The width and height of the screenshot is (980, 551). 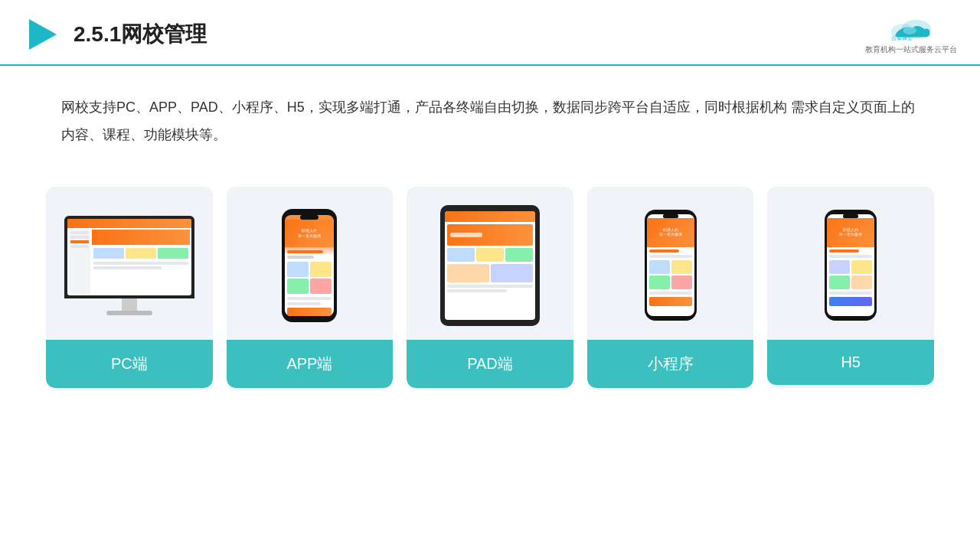 I want to click on play-icon, so click(x=41, y=34).